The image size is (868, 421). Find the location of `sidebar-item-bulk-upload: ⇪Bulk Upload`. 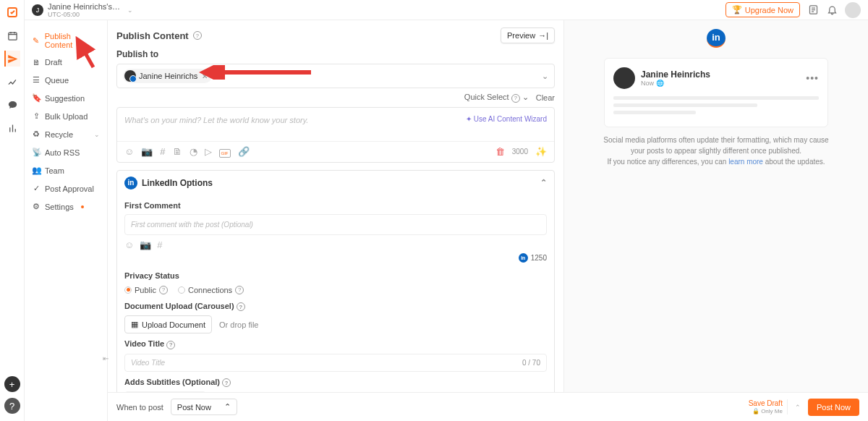

sidebar-item-bulk-upload: ⇪Bulk Upload is located at coordinates (66, 116).